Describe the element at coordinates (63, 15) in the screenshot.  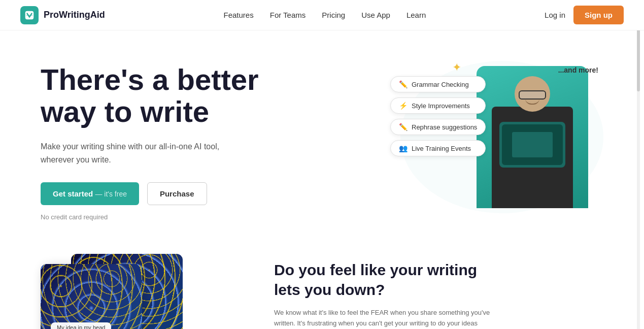
I see `logo-area: ProWritingAid` at that location.